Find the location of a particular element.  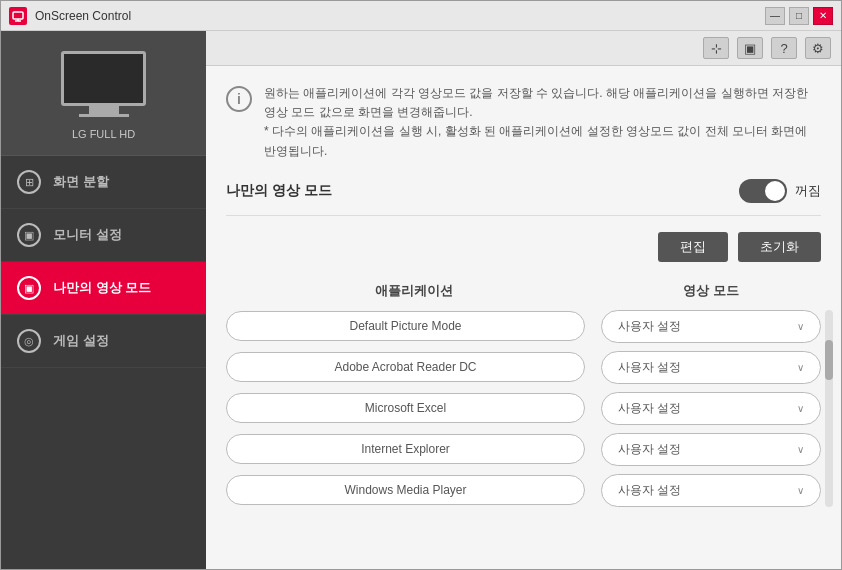

game-settings-icon: ◎ is located at coordinates (29, 341).